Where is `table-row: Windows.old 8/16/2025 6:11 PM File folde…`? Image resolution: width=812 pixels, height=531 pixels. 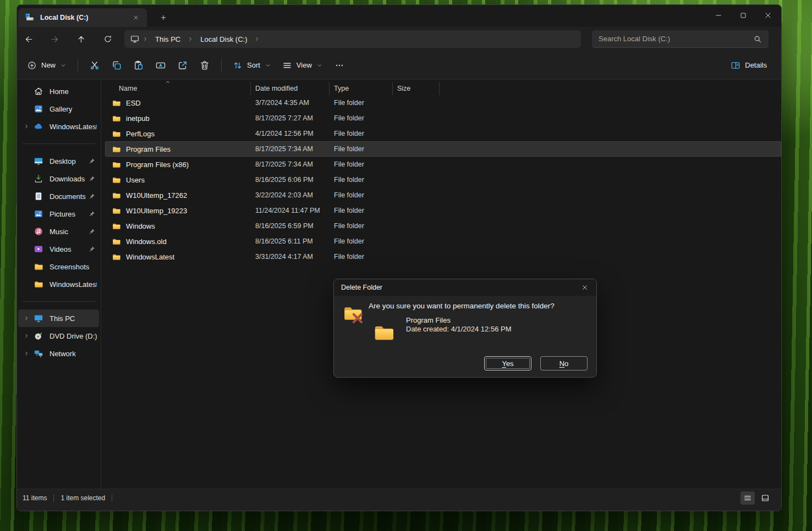
table-row: Windows.old 8/16/2025 6:11 PM File folde… is located at coordinates (443, 241).